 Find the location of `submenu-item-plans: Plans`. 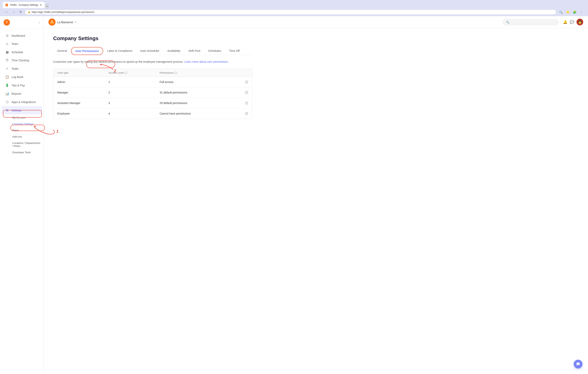

submenu-item-plans: Plans is located at coordinates (27, 130).